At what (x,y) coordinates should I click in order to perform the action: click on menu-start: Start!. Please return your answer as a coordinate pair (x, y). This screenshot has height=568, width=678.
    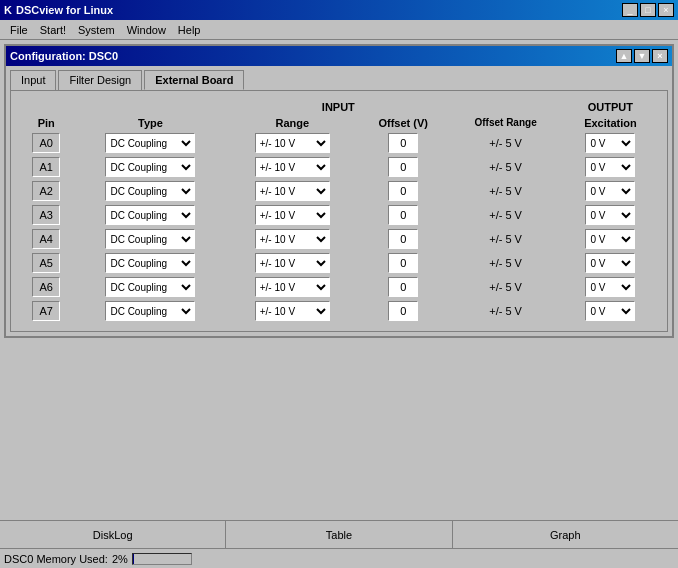
    Looking at the image, I should click on (53, 30).